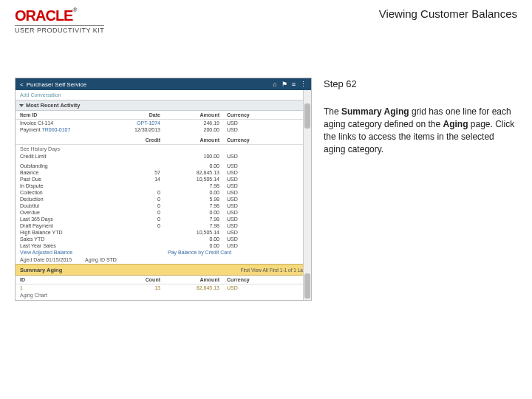 The width and height of the screenshot is (532, 399). I want to click on table-row: Doubtful07.98USD, so click(163, 205).